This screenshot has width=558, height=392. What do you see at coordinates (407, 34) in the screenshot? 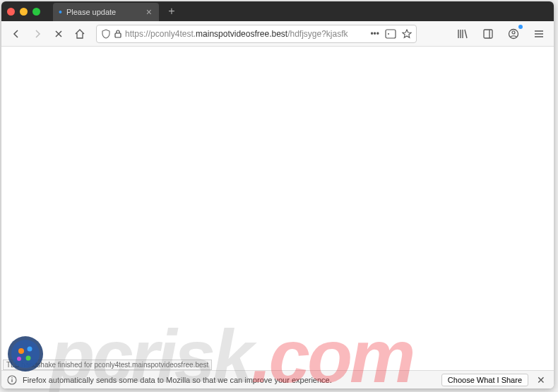
I see `bookmark-star-icon` at bounding box center [407, 34].